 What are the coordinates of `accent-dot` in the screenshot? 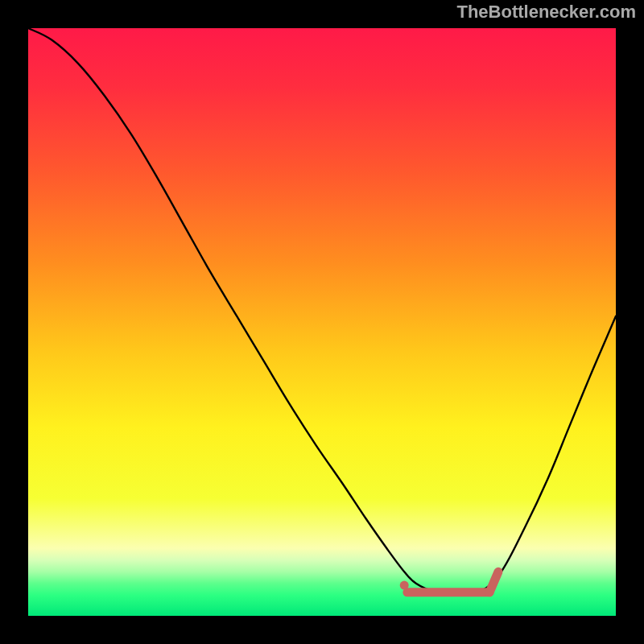 It's located at (404, 586).